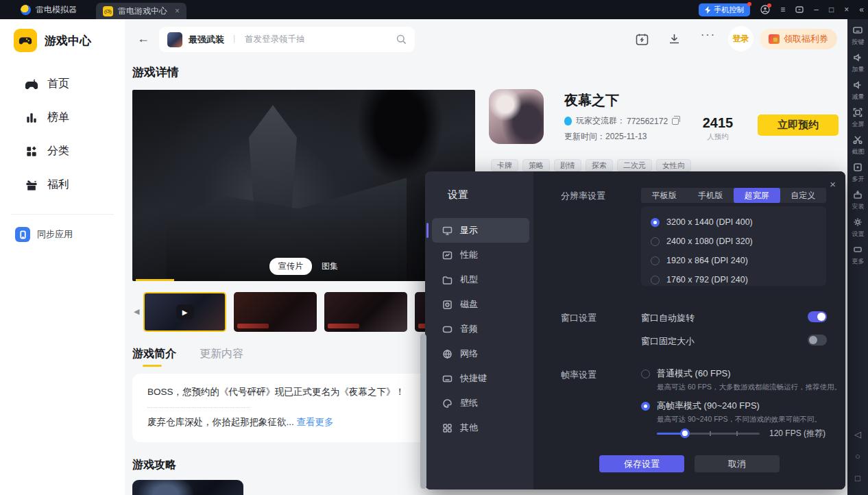  What do you see at coordinates (635, 165) in the screenshot?
I see `tag: 二次元` at bounding box center [635, 165].